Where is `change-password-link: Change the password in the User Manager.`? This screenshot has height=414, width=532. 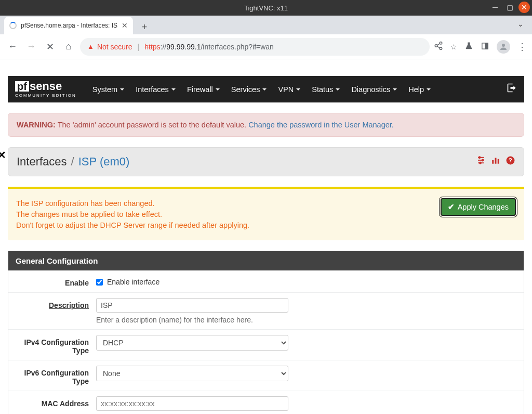
change-password-link: Change the password in the User Manager. is located at coordinates (321, 125).